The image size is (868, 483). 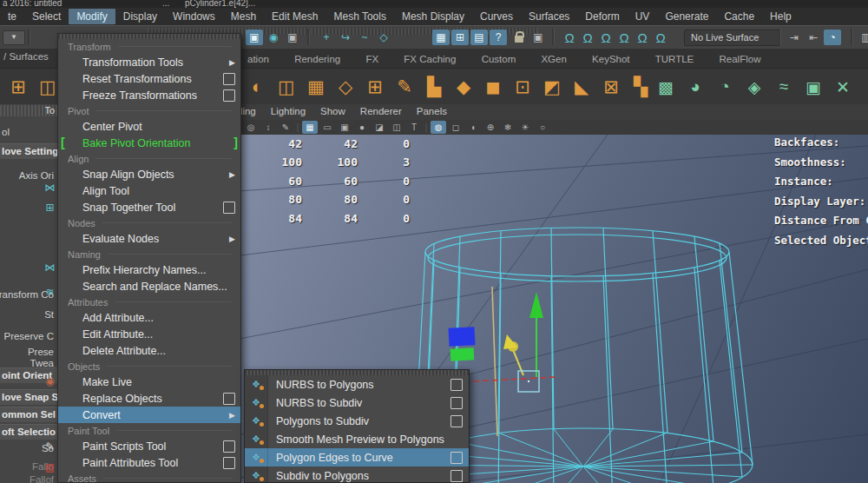 I want to click on submenu-item-polygons-to-subdiv: ❖ Polygons to Subdiv, so click(x=357, y=420).